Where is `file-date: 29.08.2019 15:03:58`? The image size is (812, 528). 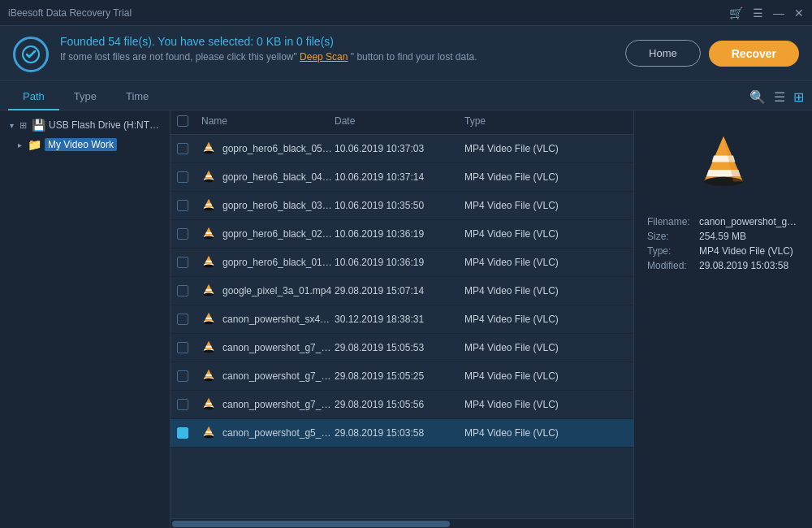
file-date: 29.08.2019 15:03:58 is located at coordinates (400, 433).